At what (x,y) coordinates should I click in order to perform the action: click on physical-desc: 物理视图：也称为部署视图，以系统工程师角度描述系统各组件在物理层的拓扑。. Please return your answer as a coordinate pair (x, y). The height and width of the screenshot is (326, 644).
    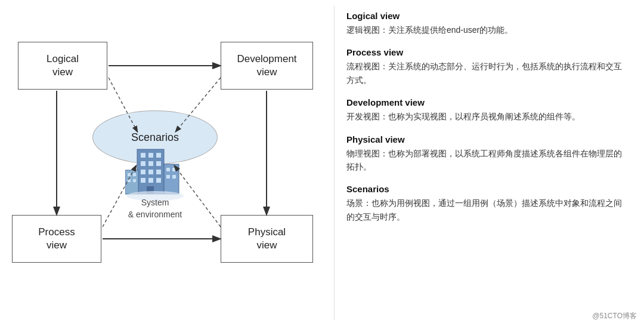
    Looking at the image, I should click on (487, 160).